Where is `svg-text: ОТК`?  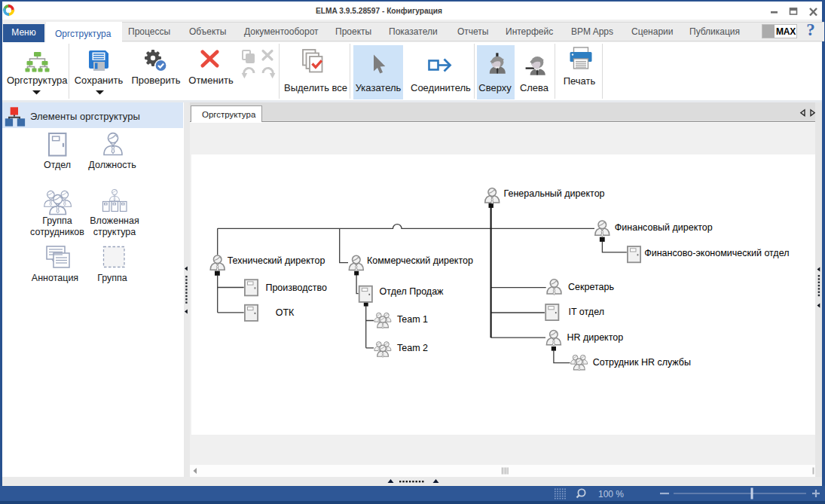
svg-text: ОТК is located at coordinates (285, 313).